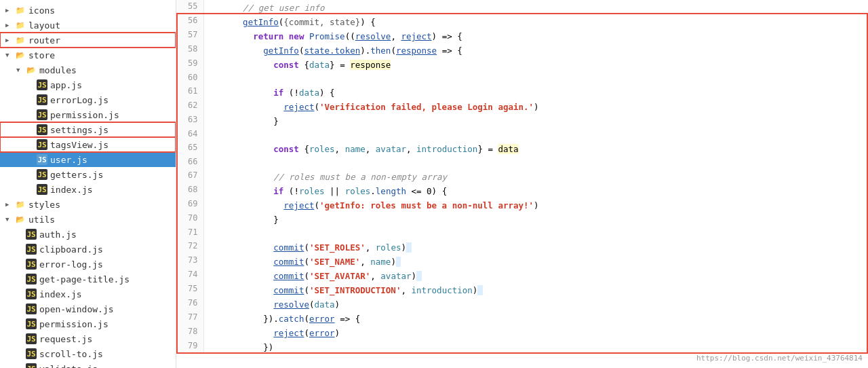 The height and width of the screenshot is (368, 868). Describe the element at coordinates (88, 189) in the screenshot. I see `sidebar-item-indexjs: ▶ JS index.js` at that location.